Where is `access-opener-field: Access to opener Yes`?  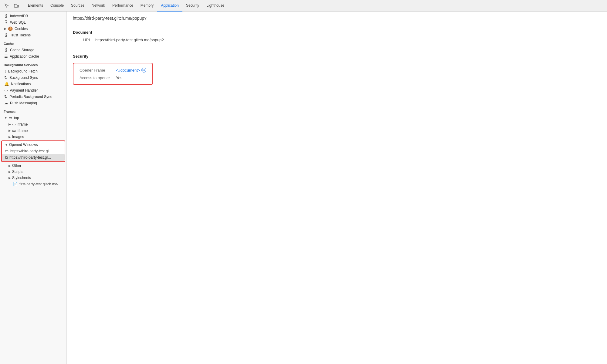 access-opener-field: Access to opener Yes is located at coordinates (113, 78).